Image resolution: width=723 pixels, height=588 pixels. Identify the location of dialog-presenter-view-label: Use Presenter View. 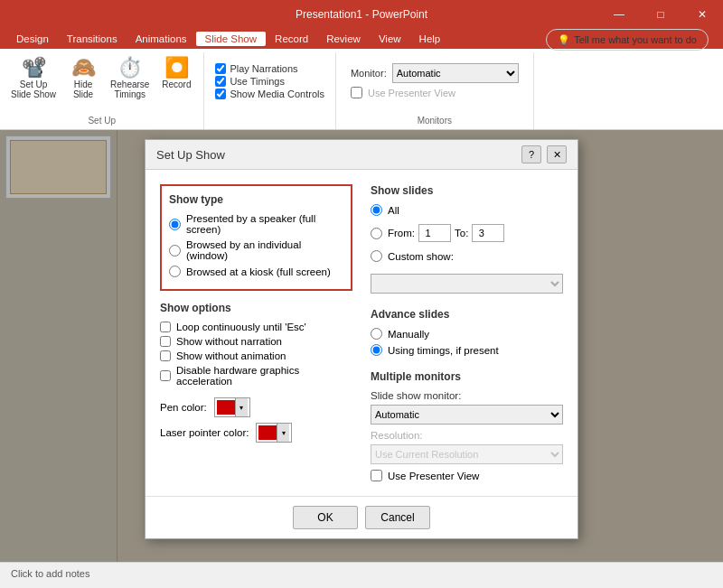
(434, 476).